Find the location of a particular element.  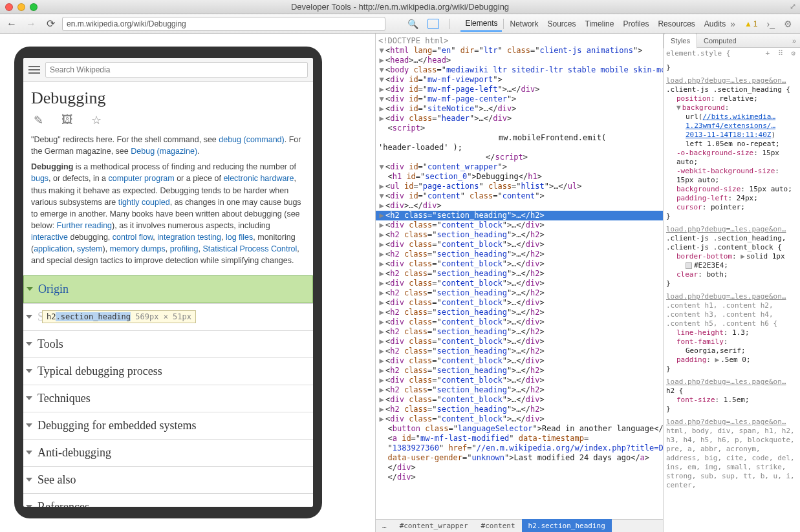

back-button: ← is located at coordinates (12, 24).